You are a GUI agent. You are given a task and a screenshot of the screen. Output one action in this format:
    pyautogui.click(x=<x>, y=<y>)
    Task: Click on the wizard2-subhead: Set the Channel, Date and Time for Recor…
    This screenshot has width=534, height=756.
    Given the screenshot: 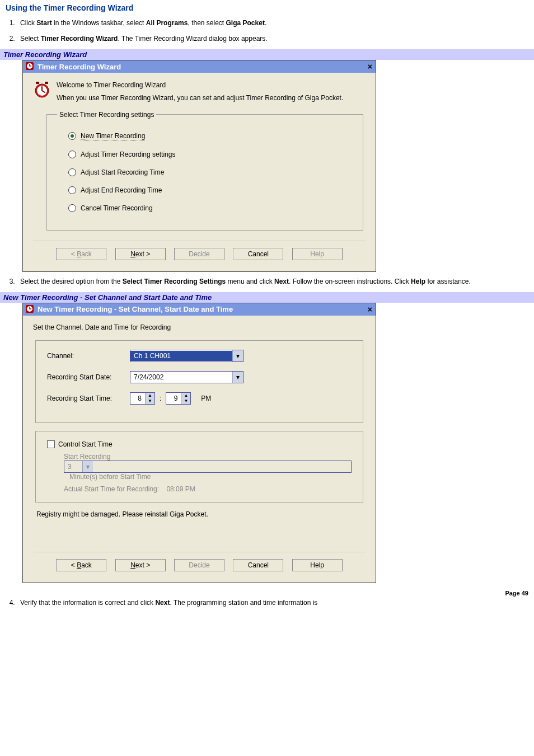 What is the action you would take?
    pyautogui.click(x=199, y=327)
    